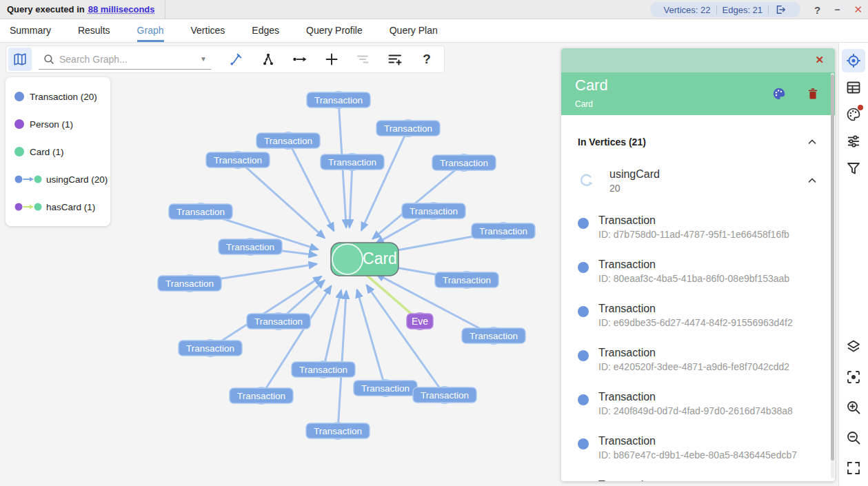 The image size is (868, 486). I want to click on titlebar-divider, so click(165, 10).